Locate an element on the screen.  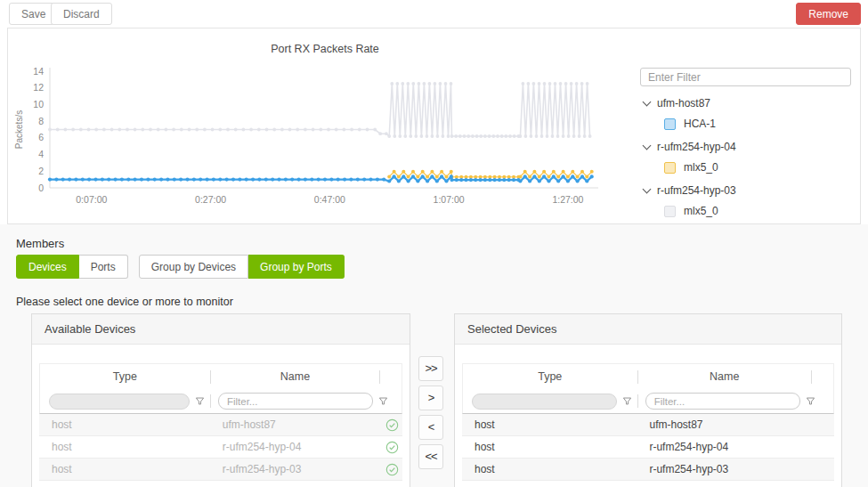
move-all-left-button: << is located at coordinates (431, 457).